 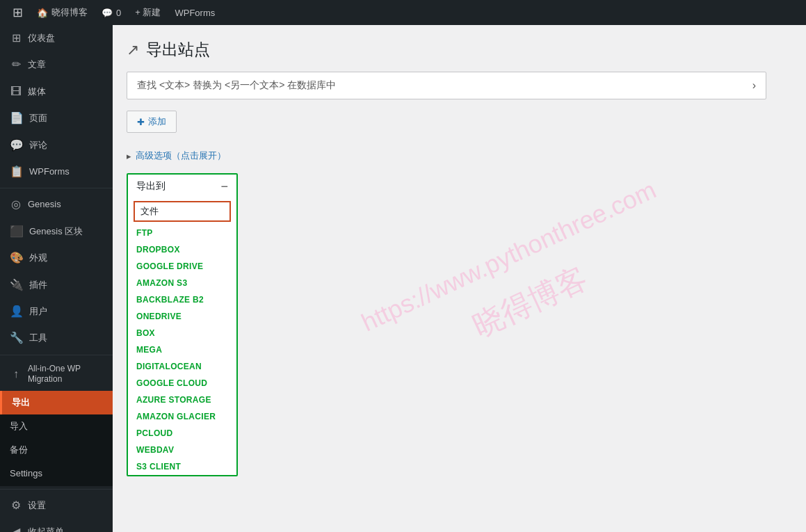 I want to click on export-pcloud-item: PCLOUD, so click(x=182, y=433).